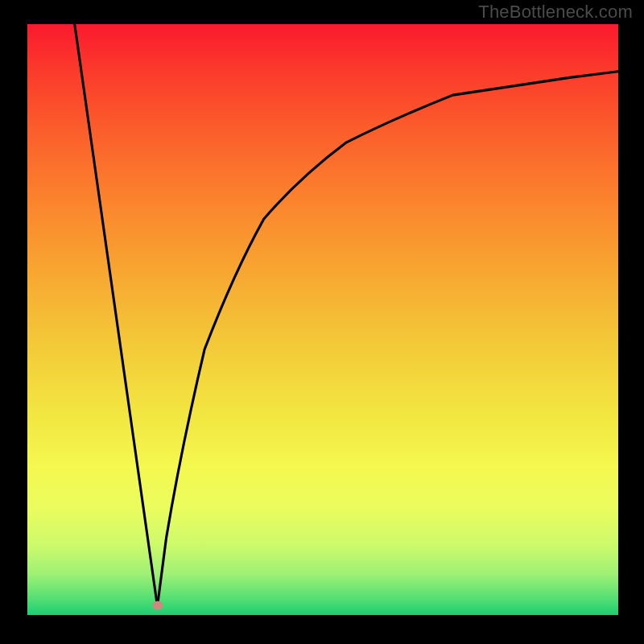 This screenshot has height=644, width=644. What do you see at coordinates (555, 12) in the screenshot?
I see `watermark-text: TheBottleneck.com` at bounding box center [555, 12].